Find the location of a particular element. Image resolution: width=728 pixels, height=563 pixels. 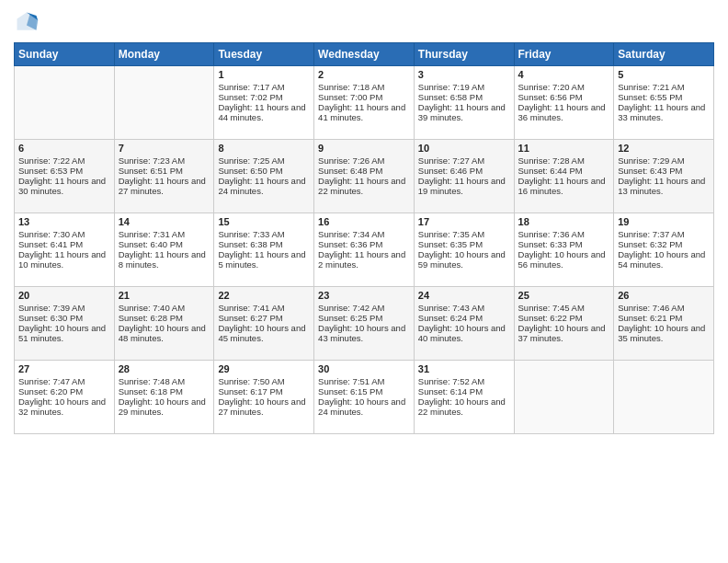

sunrise-text: Sunrise: 7:21 AM is located at coordinates (664, 86).